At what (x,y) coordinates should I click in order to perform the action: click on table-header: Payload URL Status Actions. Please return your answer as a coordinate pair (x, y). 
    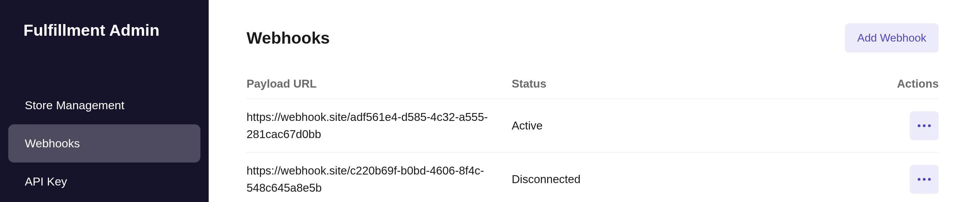
    Looking at the image, I should click on (593, 88).